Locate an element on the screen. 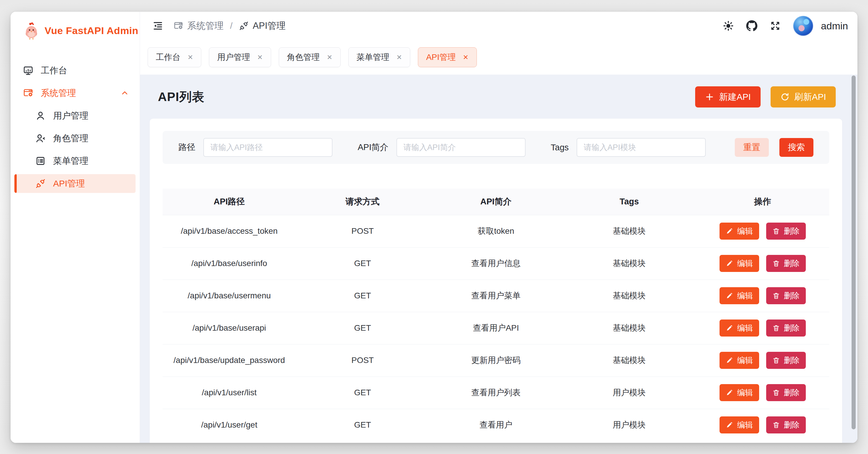 This screenshot has width=868, height=454. table-row: /api/v1/base/access_token POST 获取token 基… is located at coordinates (496, 231).